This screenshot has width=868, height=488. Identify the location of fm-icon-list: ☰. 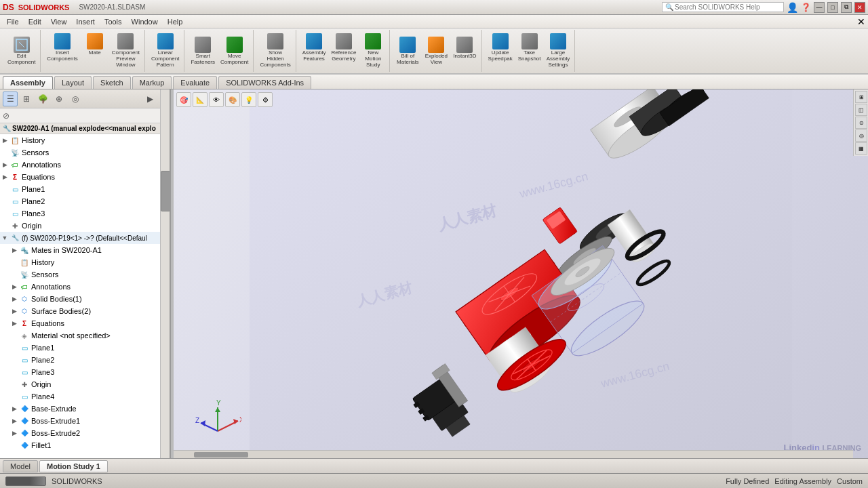
(10, 99).